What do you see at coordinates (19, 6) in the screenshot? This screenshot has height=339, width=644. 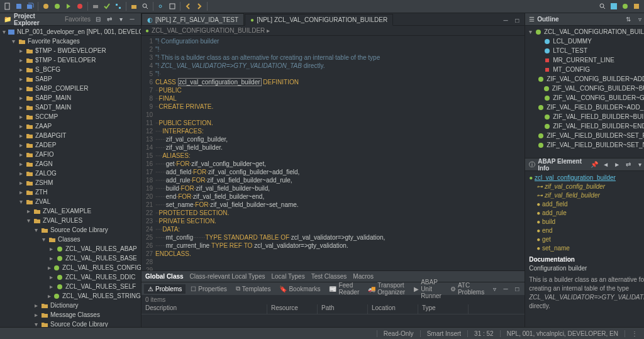 I see `save-icon` at bounding box center [19, 6].